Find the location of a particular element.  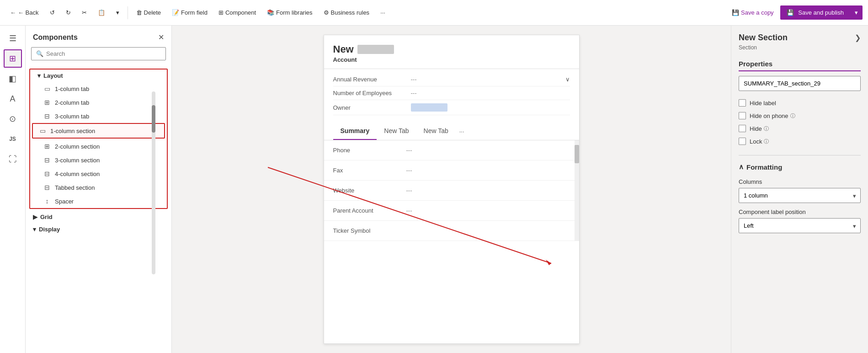

cut-icon: ✂ is located at coordinates (84, 13).